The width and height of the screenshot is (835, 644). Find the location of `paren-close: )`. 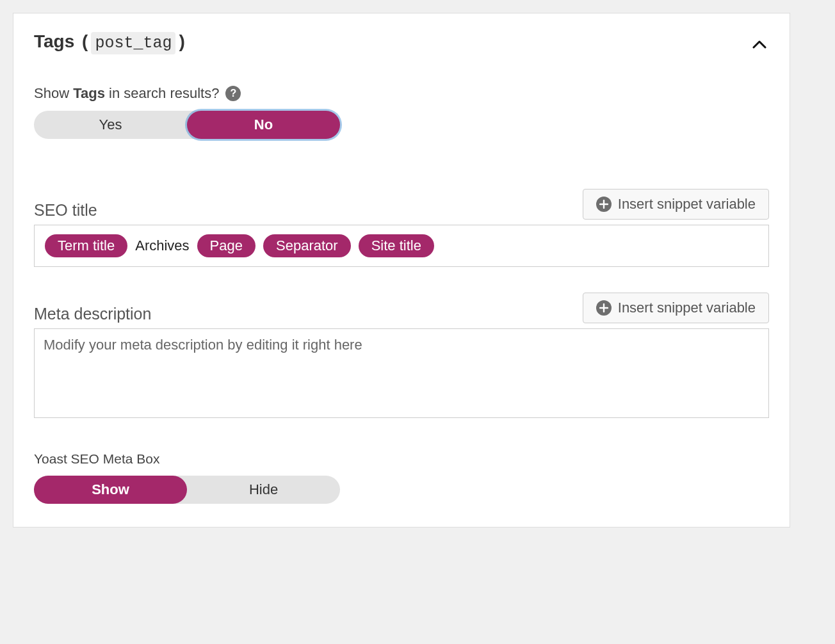

paren-close: ) is located at coordinates (182, 42).